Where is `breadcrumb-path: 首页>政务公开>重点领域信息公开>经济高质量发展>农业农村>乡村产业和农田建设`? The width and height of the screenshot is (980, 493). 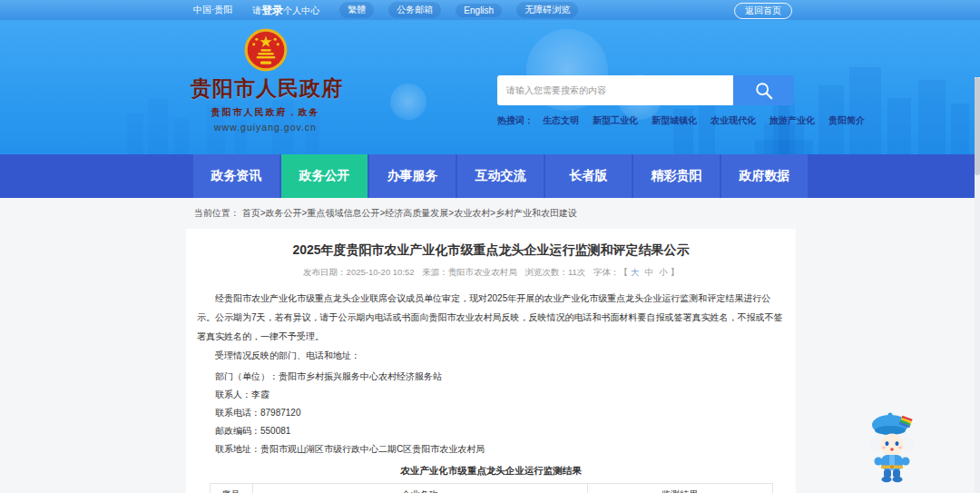 breadcrumb-path: 首页>政务公开>重点领域信息公开>经济高质量发展>农业农村>乡村产业和农田建设 is located at coordinates (410, 212).